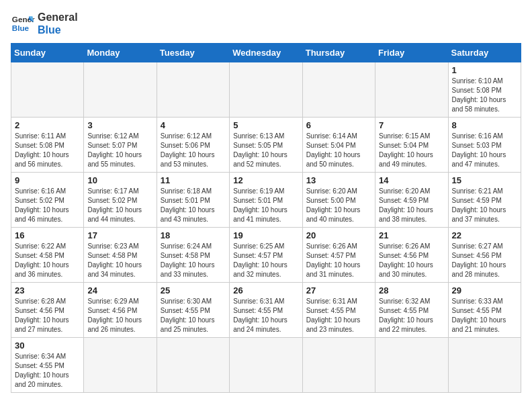 This screenshot has width=532, height=411. What do you see at coordinates (485, 316) in the screenshot?
I see `day-info: Sunrise: 6:33 AM Sunset: 4:55 PM Dayligh…` at bounding box center [485, 316].